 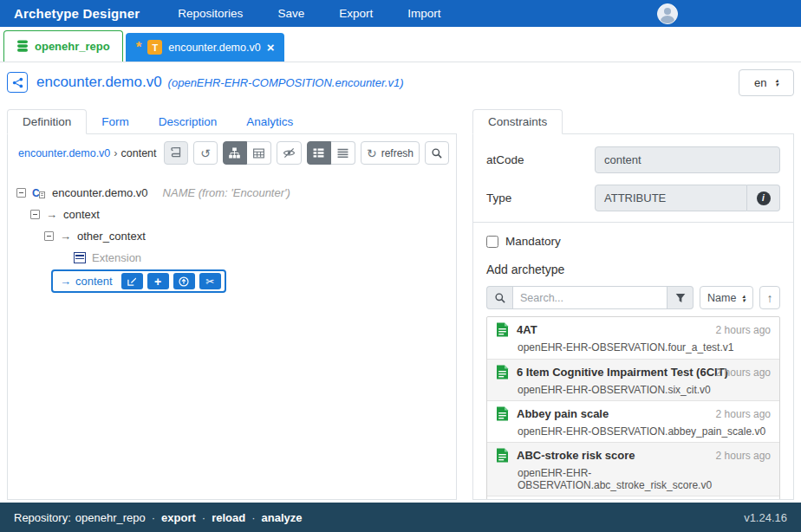 I want to click on tab-archetype: * T encounter.demo.v0 ×, so click(x=205, y=47).